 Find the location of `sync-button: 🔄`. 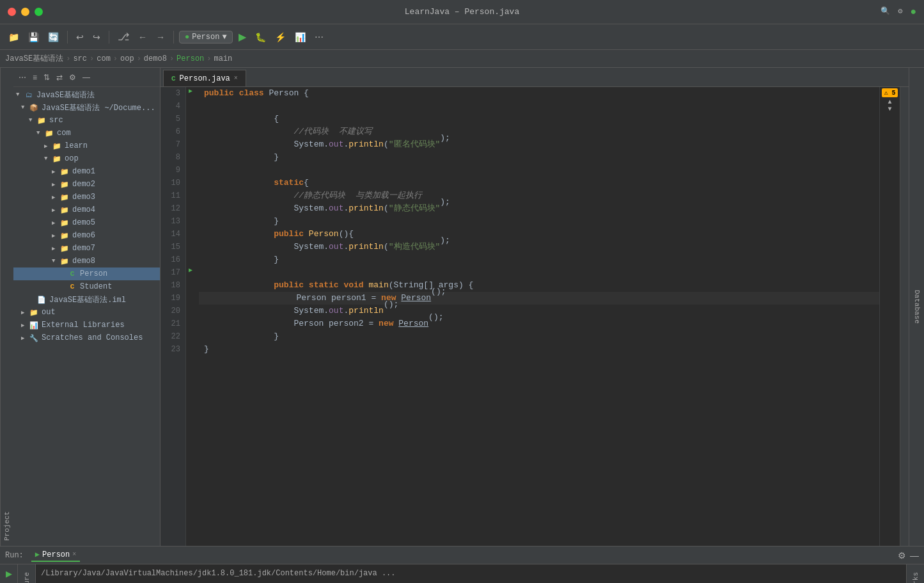

sync-button: 🔄 is located at coordinates (54, 37).